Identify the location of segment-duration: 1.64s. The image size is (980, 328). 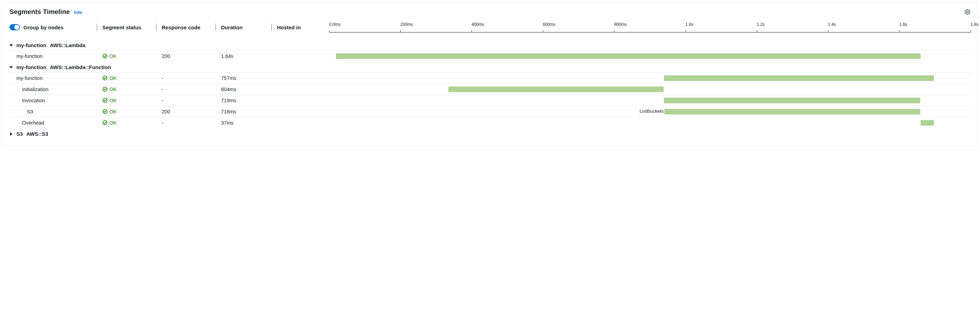
(243, 56).